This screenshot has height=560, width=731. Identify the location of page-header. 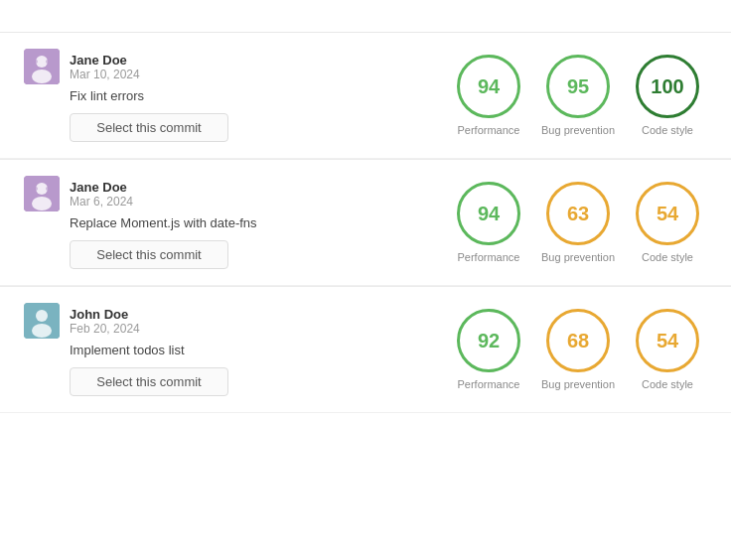
(366, 16).